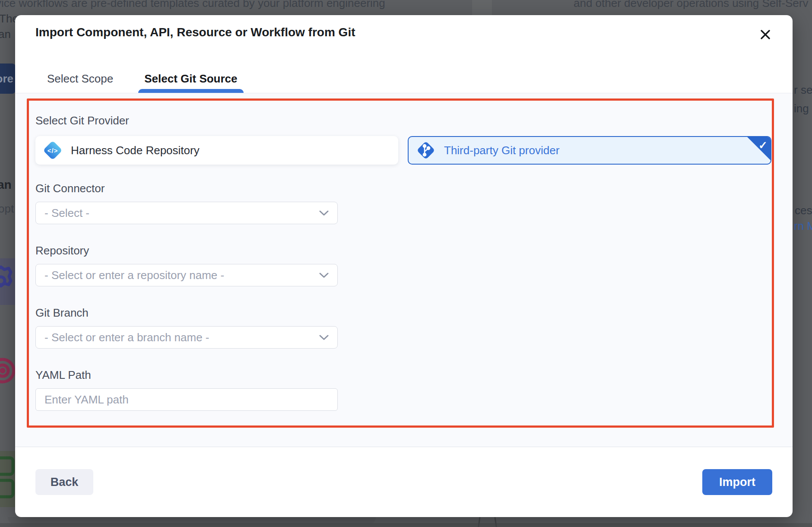 This screenshot has width=812, height=527. Describe the element at coordinates (187, 400) in the screenshot. I see `yaml-path-input` at that location.